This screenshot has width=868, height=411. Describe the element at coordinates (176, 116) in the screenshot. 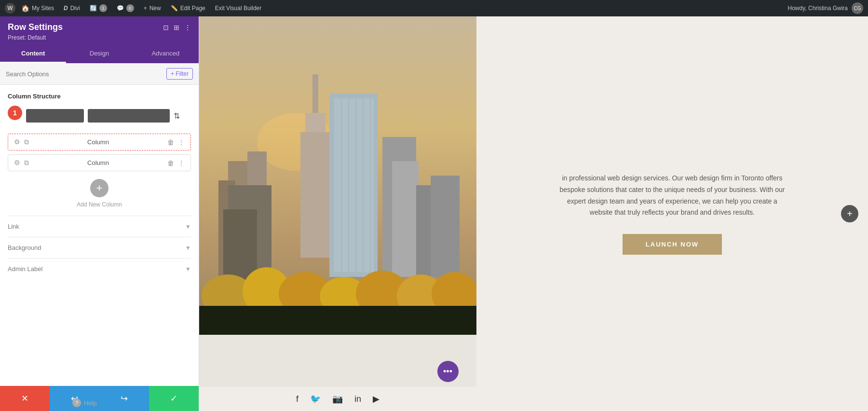

I see `column-swap-button: ⇅` at that location.